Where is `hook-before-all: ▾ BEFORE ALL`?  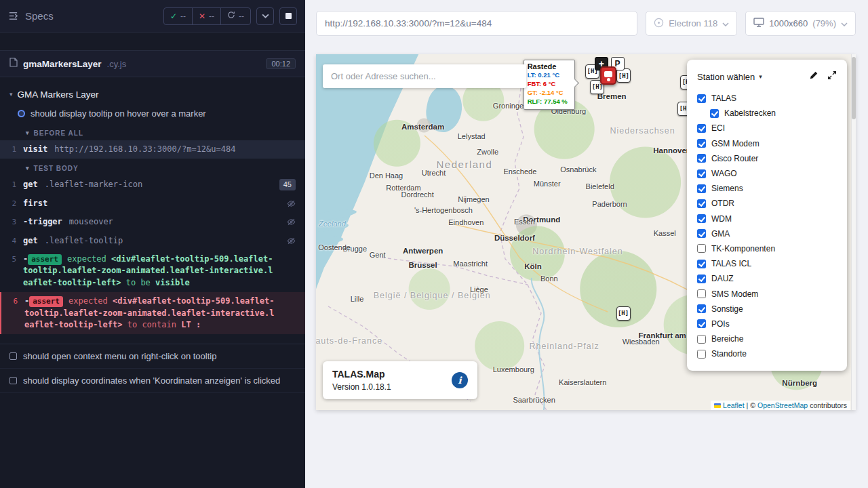
hook-before-all: ▾ BEFORE ALL is located at coordinates (153, 131).